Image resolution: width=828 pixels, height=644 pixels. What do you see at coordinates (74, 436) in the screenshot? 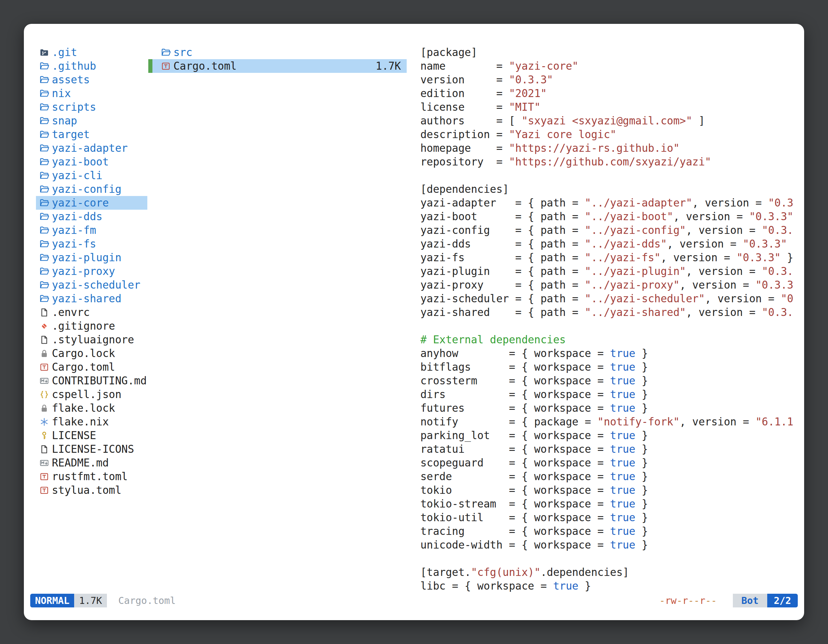
I see `file-name: LICENSE` at bounding box center [74, 436].